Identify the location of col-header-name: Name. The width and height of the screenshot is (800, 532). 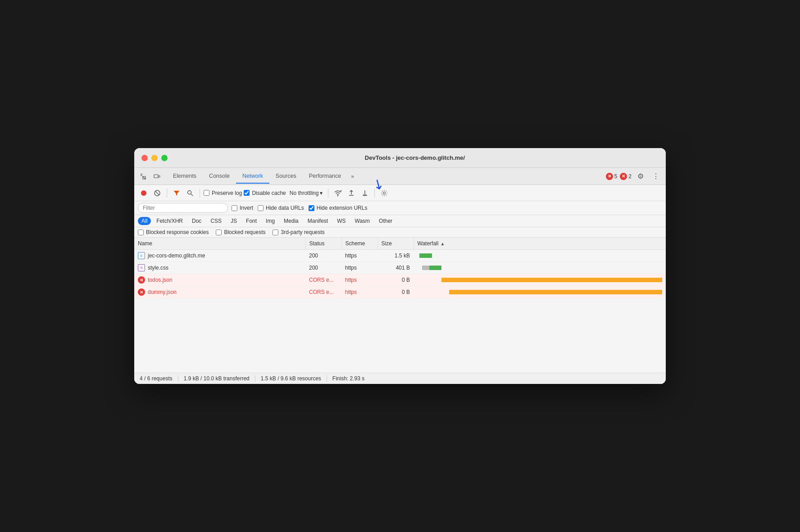
(220, 244).